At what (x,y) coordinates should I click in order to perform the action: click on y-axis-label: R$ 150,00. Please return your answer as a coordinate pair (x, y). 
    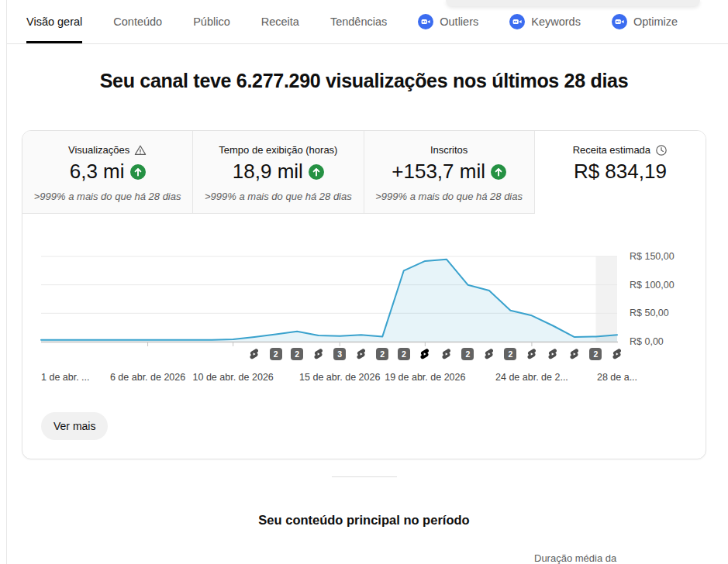
    Looking at the image, I should click on (665, 256).